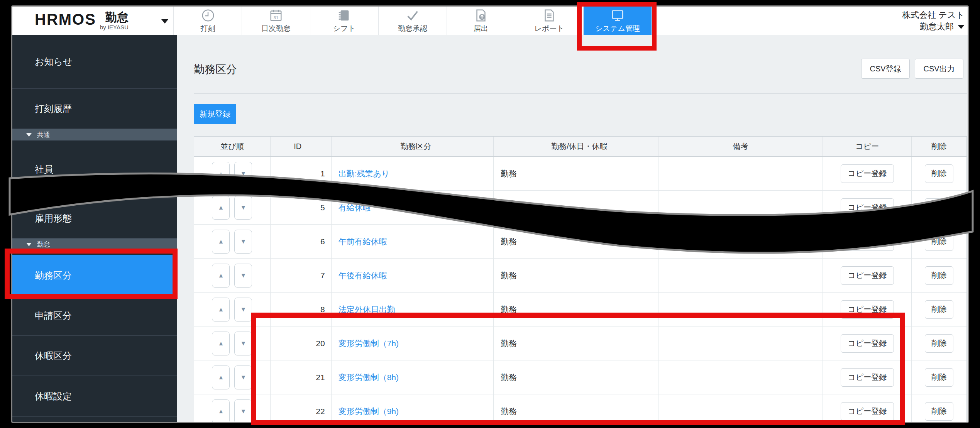  What do you see at coordinates (922, 21) in the screenshot?
I see `account-menu: 株式会社 テスト 勤怠太郎` at bounding box center [922, 21].